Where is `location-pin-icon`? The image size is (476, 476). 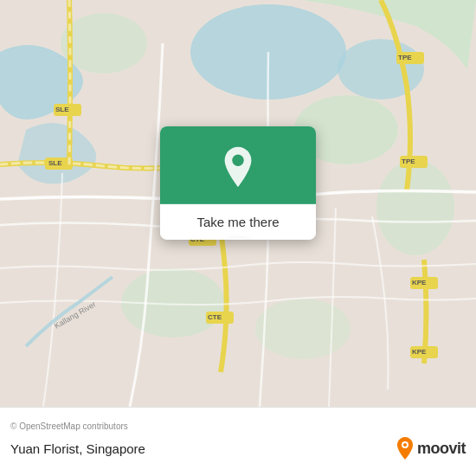 location-pin-icon is located at coordinates (238, 167).